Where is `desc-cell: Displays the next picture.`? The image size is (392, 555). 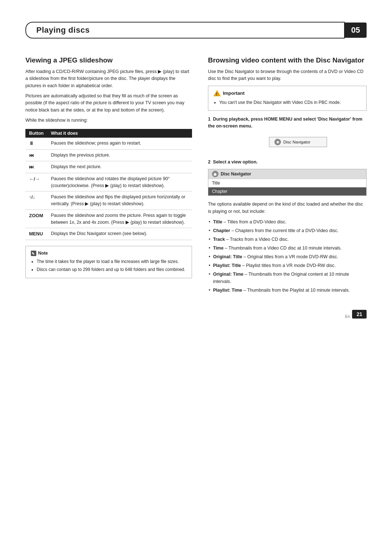
desc-cell: Displays the next picture. is located at coordinates (120, 167).